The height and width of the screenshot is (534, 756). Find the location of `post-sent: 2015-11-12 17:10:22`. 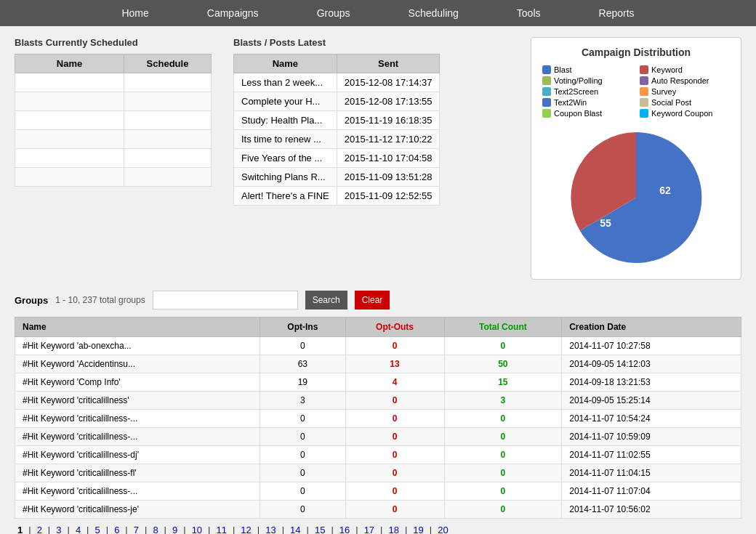

post-sent: 2015-11-12 17:10:22 is located at coordinates (388, 139).